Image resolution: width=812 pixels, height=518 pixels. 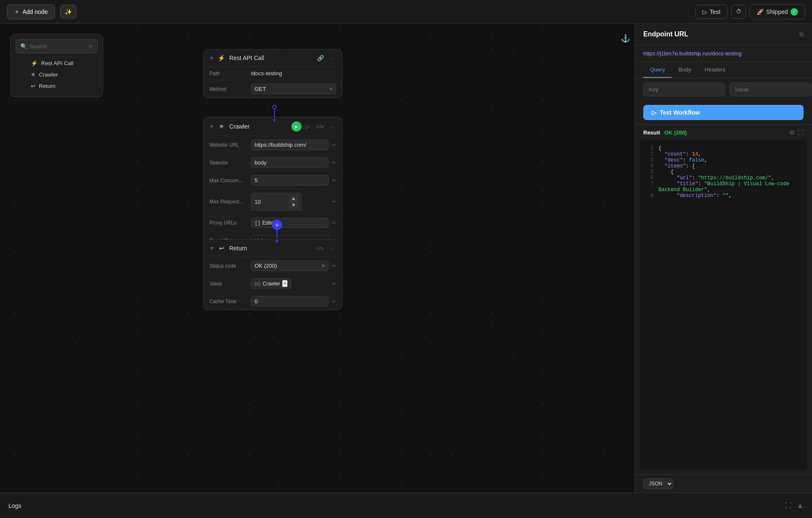 What do you see at coordinates (294, 74) in the screenshot?
I see `field-path-value: /docs-testing` at bounding box center [294, 74].